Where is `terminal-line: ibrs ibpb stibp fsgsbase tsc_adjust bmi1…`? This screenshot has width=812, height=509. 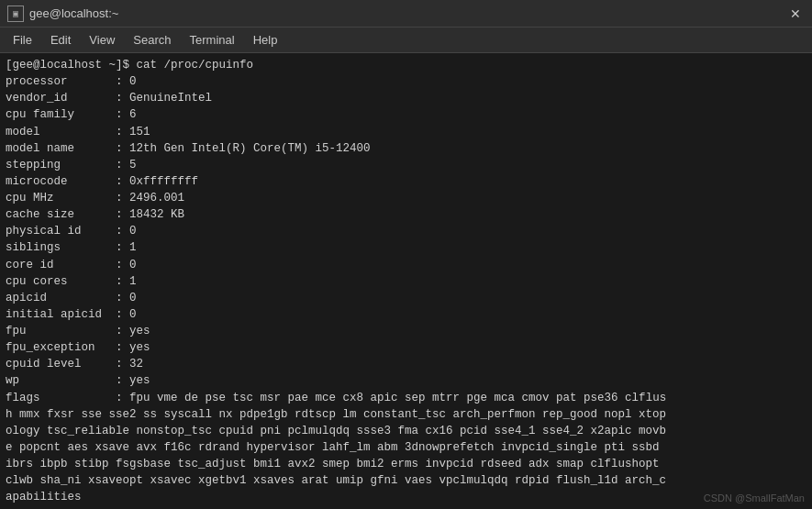 terminal-line: ibrs ibpb stibp fsgsbase tsc_adjust bmi1… is located at coordinates (406, 464).